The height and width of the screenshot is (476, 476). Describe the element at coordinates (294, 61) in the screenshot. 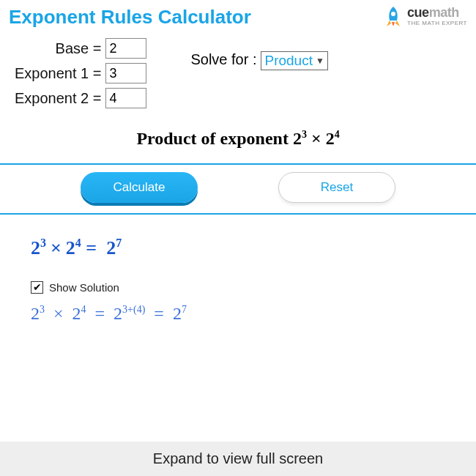

I see `solve-for-select: Product ▼` at that location.